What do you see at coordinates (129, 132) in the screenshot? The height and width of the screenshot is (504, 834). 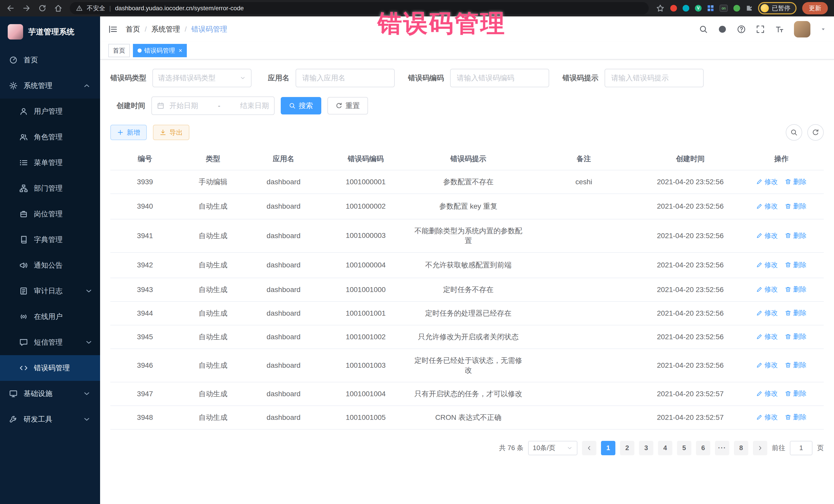 I see `add-button: 新增` at bounding box center [129, 132].